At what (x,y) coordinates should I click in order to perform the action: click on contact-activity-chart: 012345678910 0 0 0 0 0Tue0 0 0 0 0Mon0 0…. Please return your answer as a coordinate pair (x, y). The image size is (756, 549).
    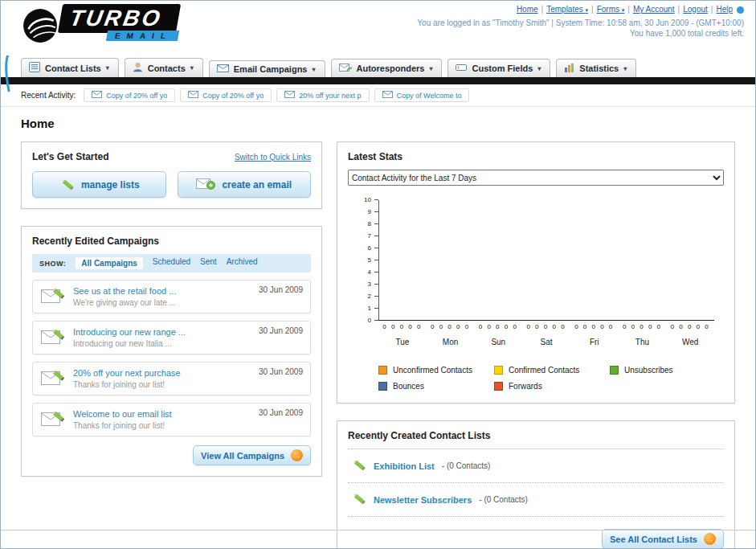
    Looking at the image, I should click on (536, 273).